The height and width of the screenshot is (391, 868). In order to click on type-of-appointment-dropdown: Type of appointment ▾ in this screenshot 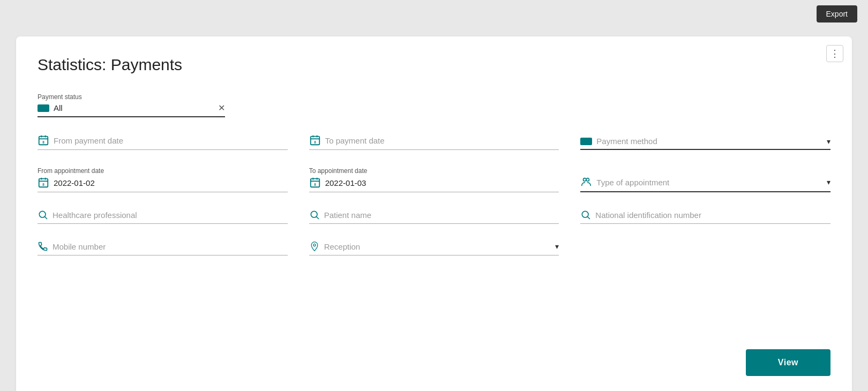, I will do `click(705, 184)`.